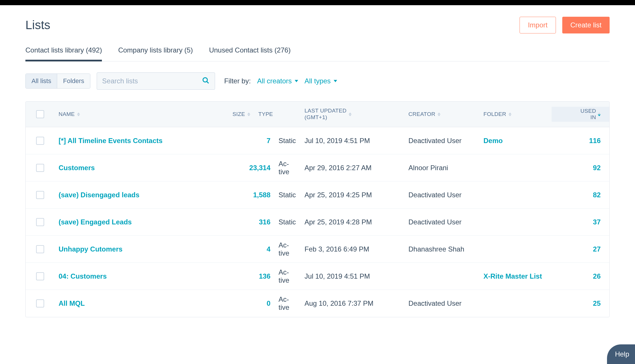 The height and width of the screenshot is (364, 635). I want to click on list-used-in: 26, so click(580, 276).